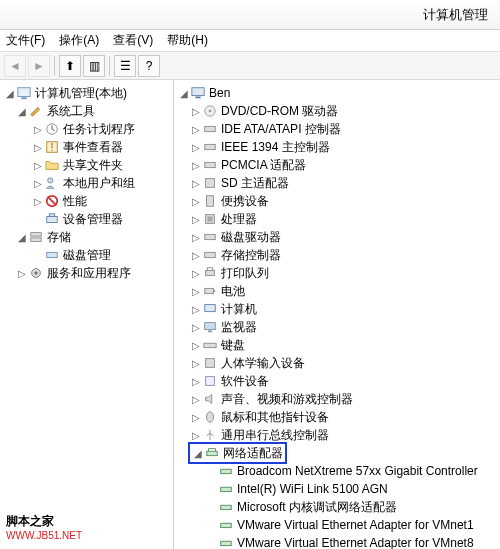  What do you see at coordinates (210, 273) in the screenshot?
I see `printer-icon` at bounding box center [210, 273].